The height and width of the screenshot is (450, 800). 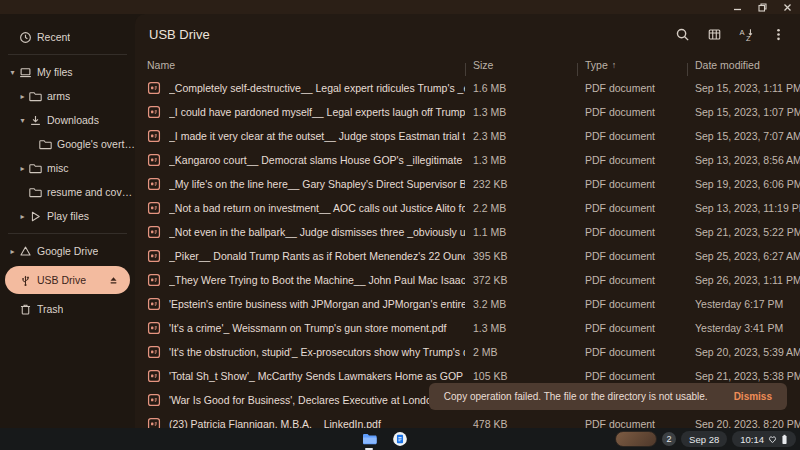 I want to click on file-row: _I could have pardoned myself__ Legal ex…, so click(x=468, y=112).